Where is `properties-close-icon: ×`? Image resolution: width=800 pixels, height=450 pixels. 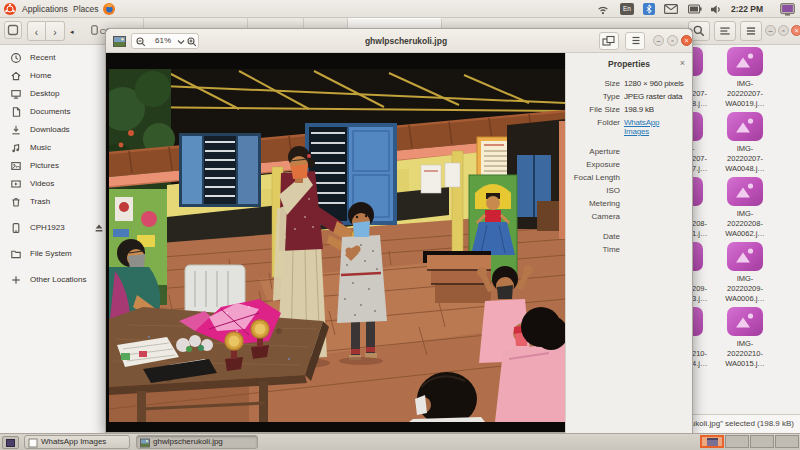
properties-close-icon: × is located at coordinates (682, 63).